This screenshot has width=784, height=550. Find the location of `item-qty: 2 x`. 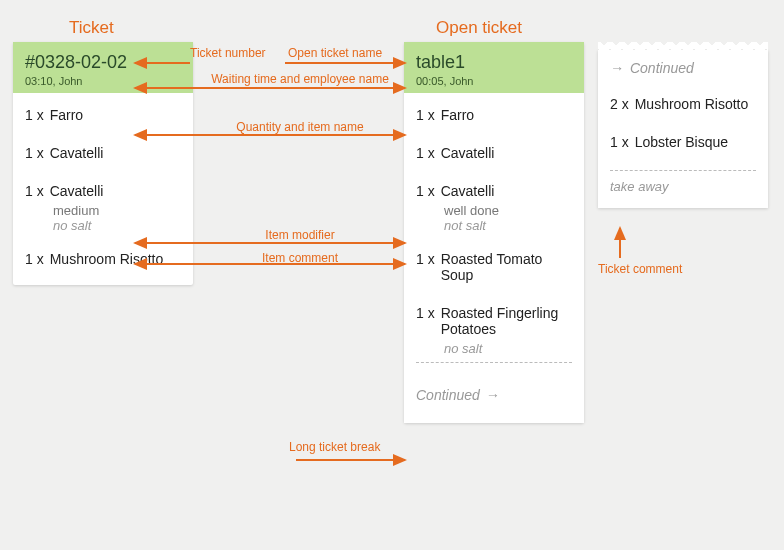

item-qty: 2 x is located at coordinates (620, 104).